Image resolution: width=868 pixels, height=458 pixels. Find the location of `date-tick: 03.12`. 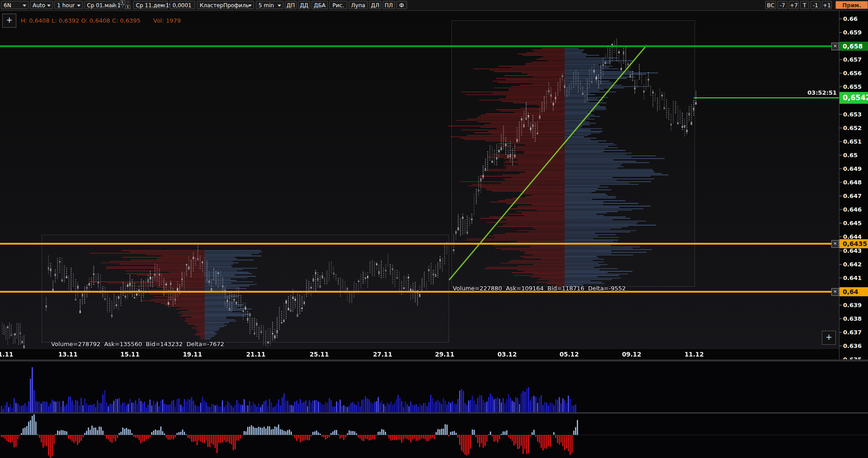

date-tick: 03.12 is located at coordinates (507, 354).